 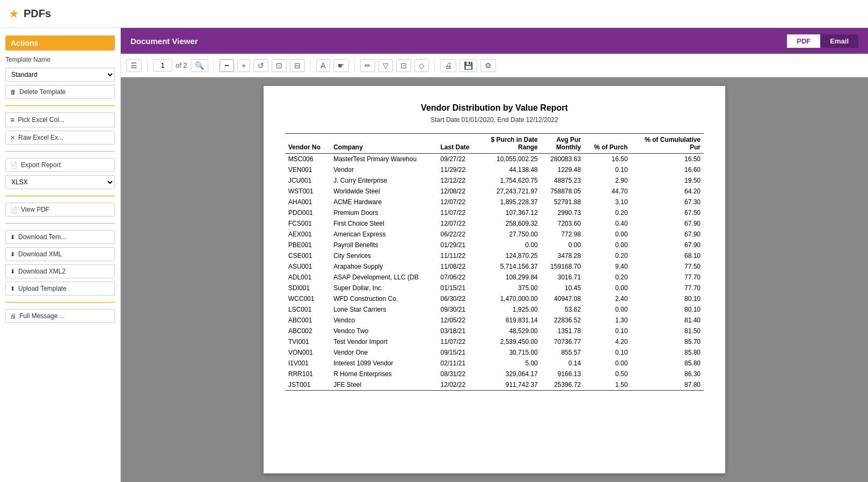 What do you see at coordinates (608, 288) in the screenshot?
I see `table-cell: 0.00` at bounding box center [608, 288].